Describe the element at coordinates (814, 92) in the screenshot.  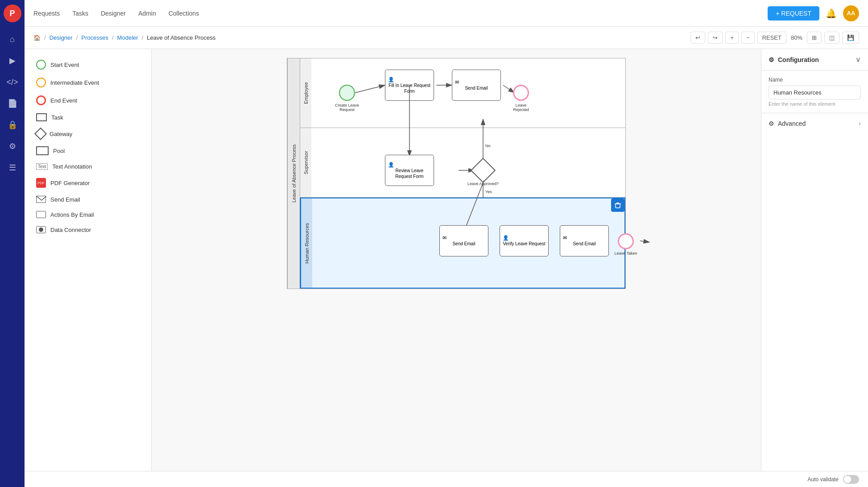
I see `config-name-section: Name Enter the name of this element` at that location.